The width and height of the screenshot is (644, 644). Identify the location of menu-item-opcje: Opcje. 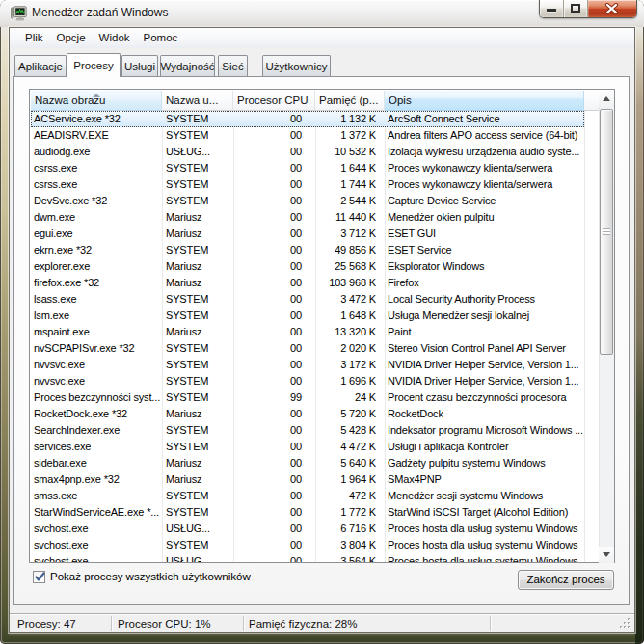
(71, 39).